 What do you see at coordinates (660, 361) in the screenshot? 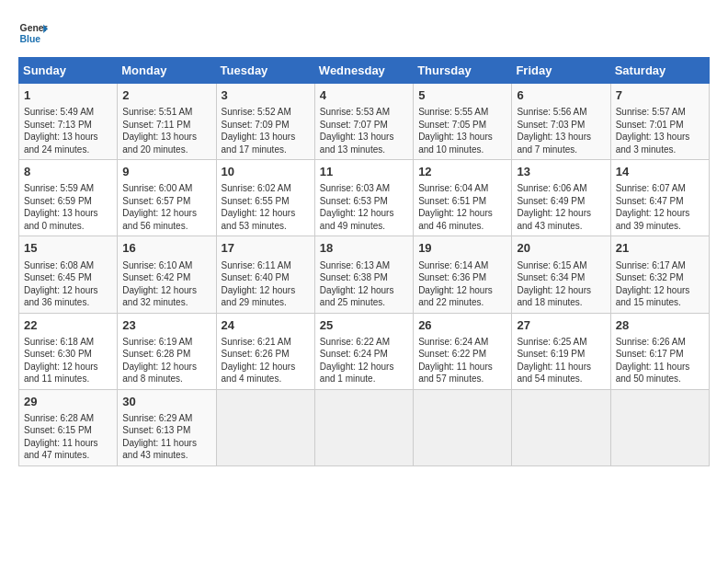
I see `day-info: Sunrise: 6:26 AM Sunset: 6:17 PM Dayligh…` at bounding box center [660, 361].